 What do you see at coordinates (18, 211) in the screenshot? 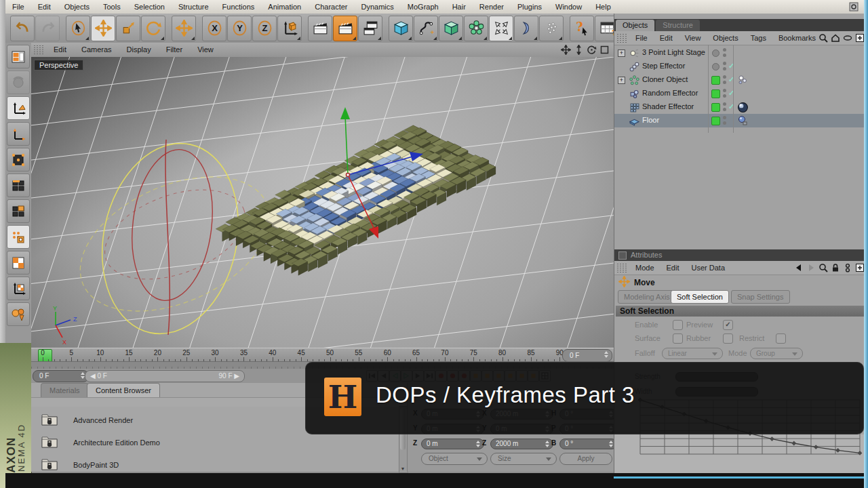
I see `polygons-mode-button` at bounding box center [18, 211].